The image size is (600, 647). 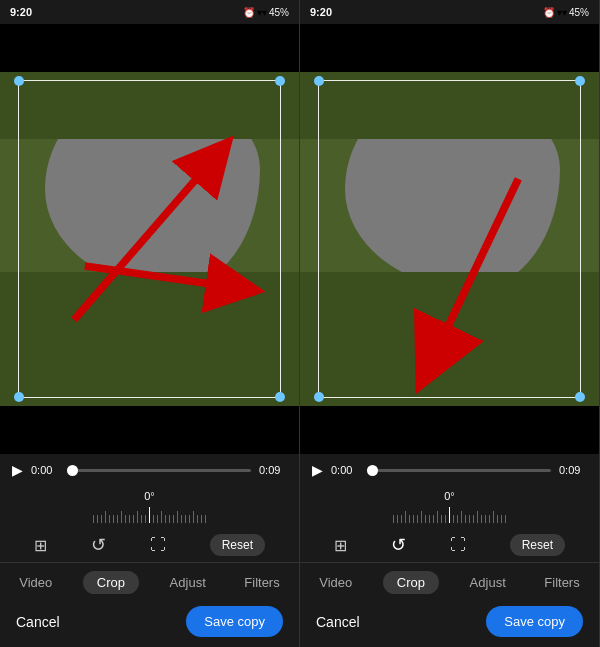 I want to click on end-time-left: 0:09, so click(x=273, y=470).